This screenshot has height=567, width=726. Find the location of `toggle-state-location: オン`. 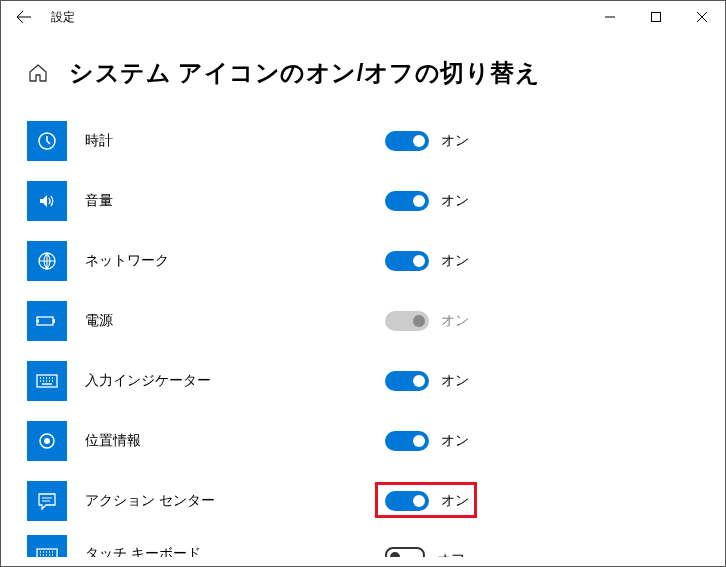

toggle-state-location: オン is located at coordinates (455, 441).